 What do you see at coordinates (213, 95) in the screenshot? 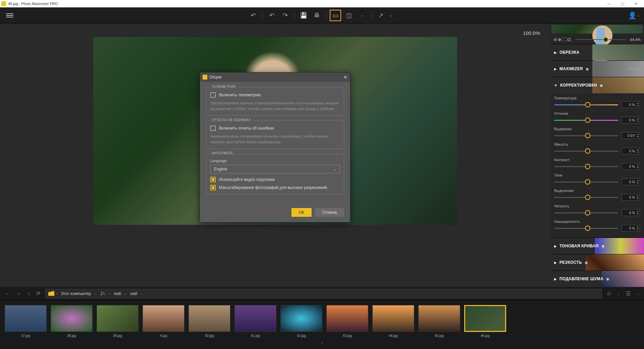
I see `telemetry-checkbox` at bounding box center [213, 95].